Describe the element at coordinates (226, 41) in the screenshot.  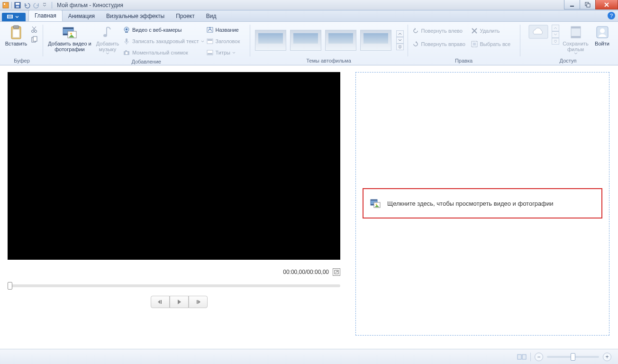
I see `header-caption-button: Заголовок` at that location.